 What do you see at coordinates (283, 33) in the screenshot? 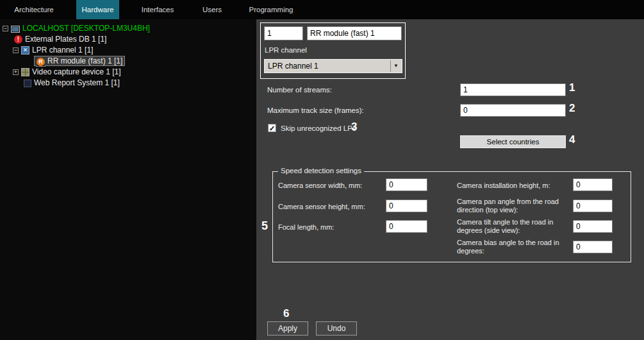
I see `object-id-field` at bounding box center [283, 33].